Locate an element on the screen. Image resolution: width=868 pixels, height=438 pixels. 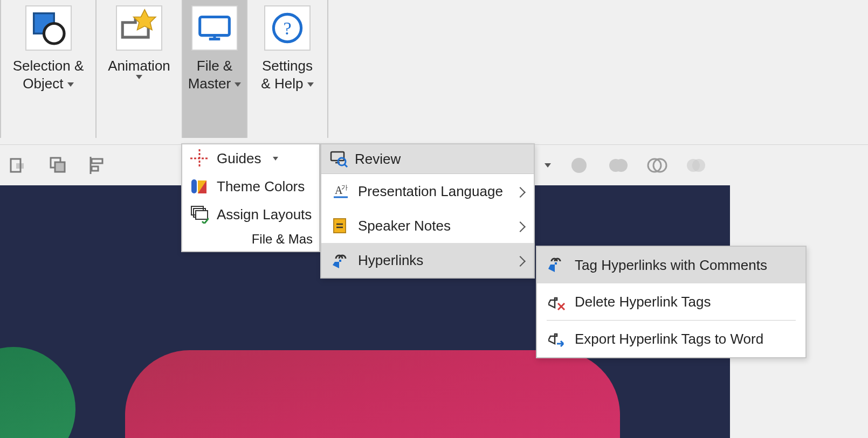
menu-item-label: Export Hyperlink Tags to Word is located at coordinates (669, 339).